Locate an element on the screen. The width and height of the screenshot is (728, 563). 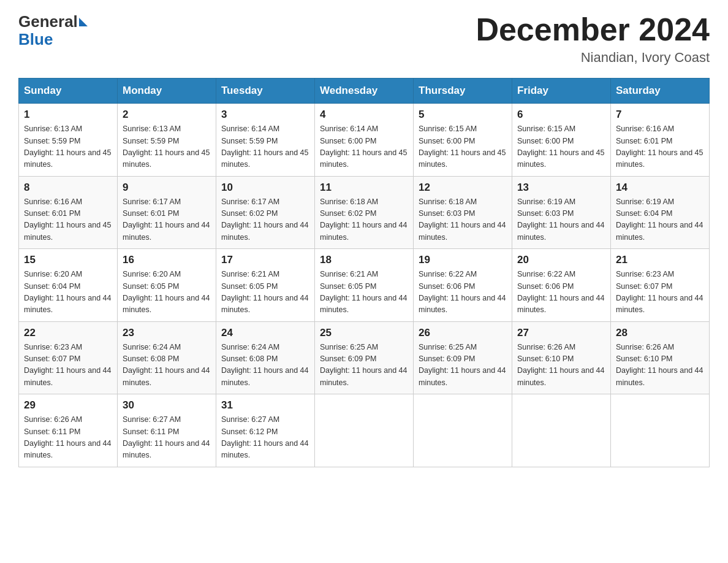
calendar-cell: 12Sunrise: 6:18 AMSunset: 6:03 PMDayligh… is located at coordinates (463, 212).